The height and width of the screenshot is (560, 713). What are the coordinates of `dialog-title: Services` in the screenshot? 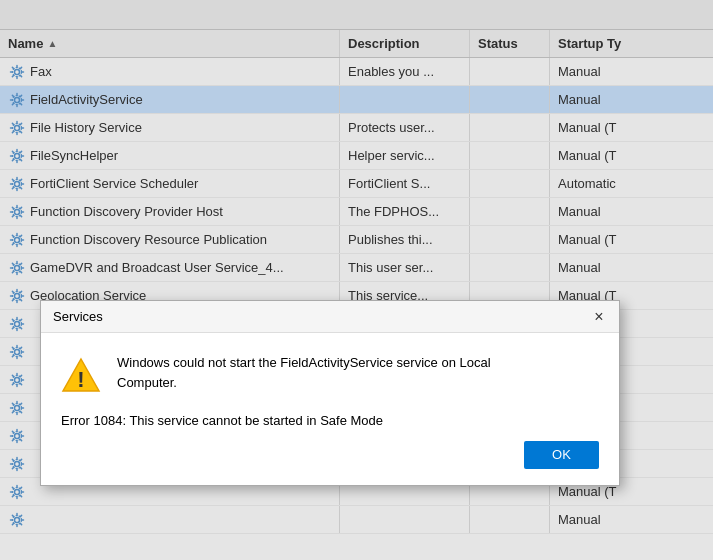 It's located at (78, 316).